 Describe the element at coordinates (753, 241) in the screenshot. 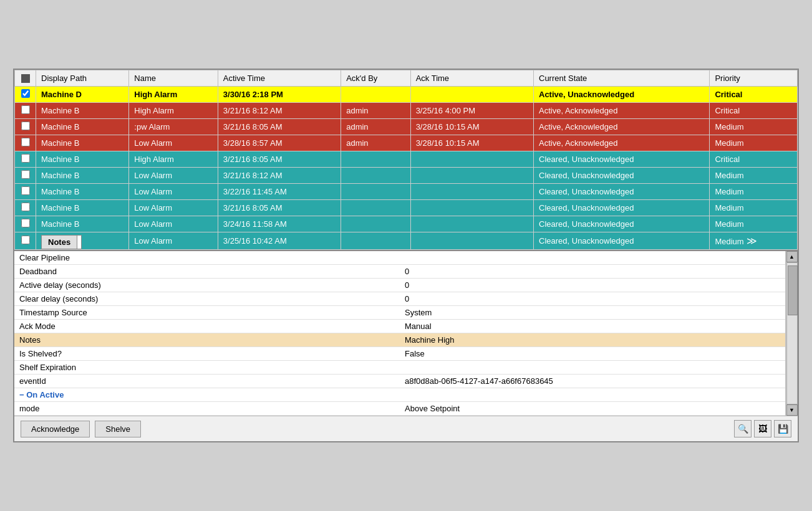

I see `row-priority: Medium ≫` at that location.